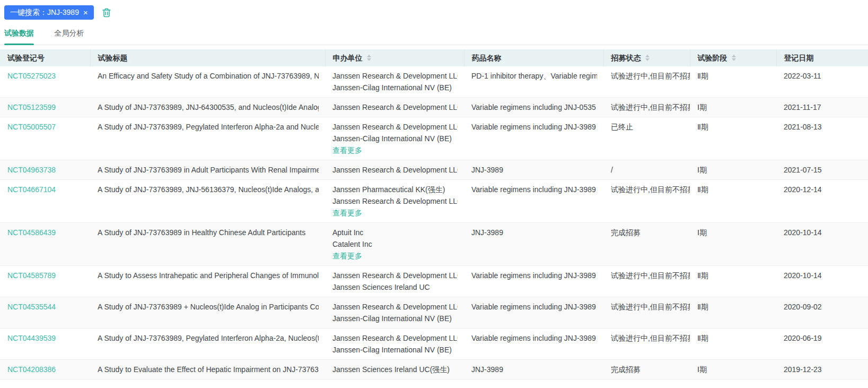 The image size is (868, 388). I want to click on column-label: 申办单位, so click(348, 58).